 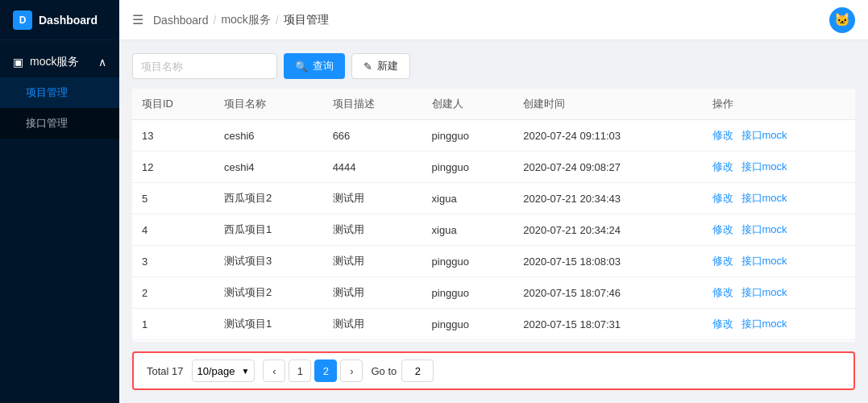 I want to click on sidebar-menu-group-mock-header: ▣ mock服务 ∧, so click(x=60, y=62).